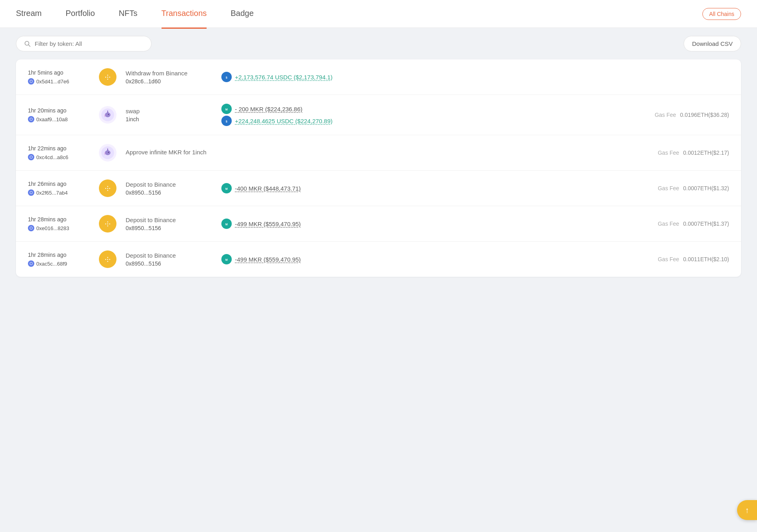 This screenshot has height=532, width=757. What do you see at coordinates (59, 188) in the screenshot?
I see `tx-time-col: 1hr 26mins ago ⬡ 0x2f65...7ab4` at bounding box center [59, 188].